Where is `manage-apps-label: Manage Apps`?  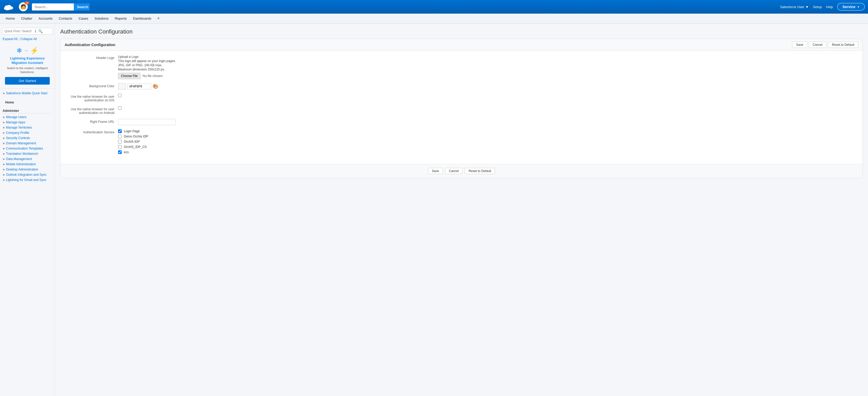
manage-apps-label: Manage Apps is located at coordinates (16, 122).